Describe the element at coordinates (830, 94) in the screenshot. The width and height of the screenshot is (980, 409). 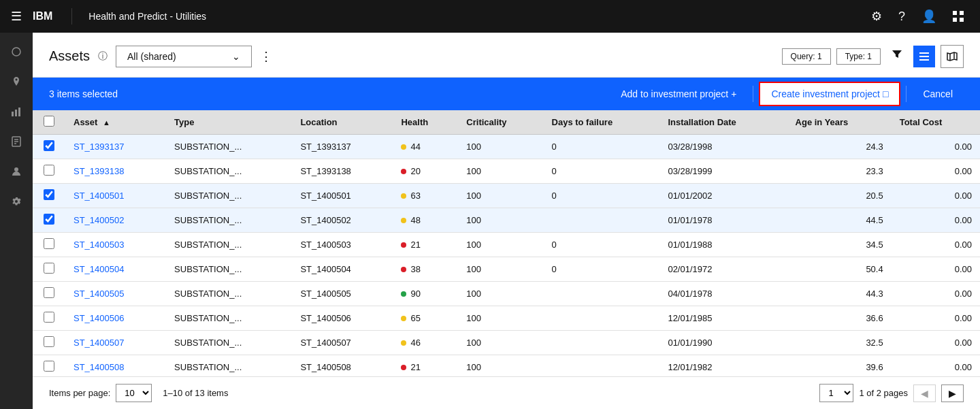
I see `create-investment-project-button: Create investment project □` at that location.